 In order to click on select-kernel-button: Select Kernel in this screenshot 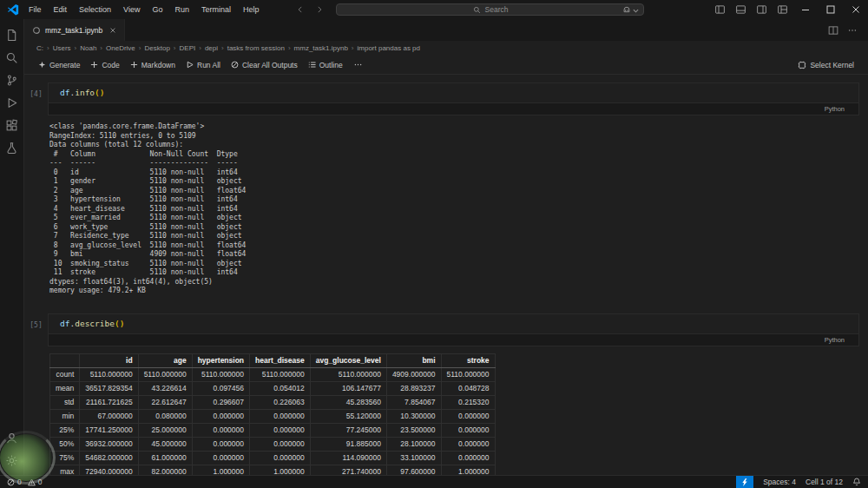, I will do `click(826, 65)`.